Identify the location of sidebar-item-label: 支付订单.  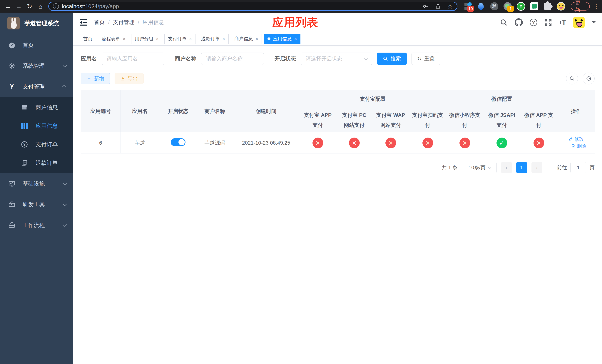
(46, 145).